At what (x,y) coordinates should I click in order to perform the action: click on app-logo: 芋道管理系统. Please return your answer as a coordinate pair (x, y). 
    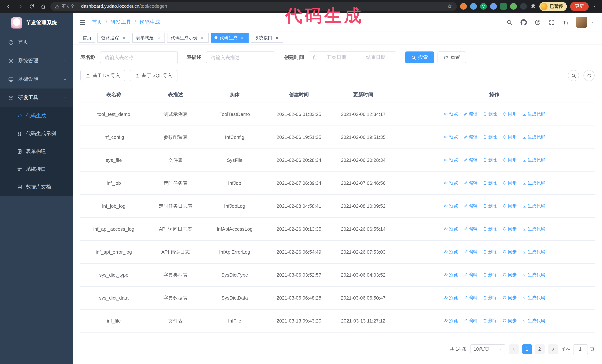
    Looking at the image, I should click on (37, 23).